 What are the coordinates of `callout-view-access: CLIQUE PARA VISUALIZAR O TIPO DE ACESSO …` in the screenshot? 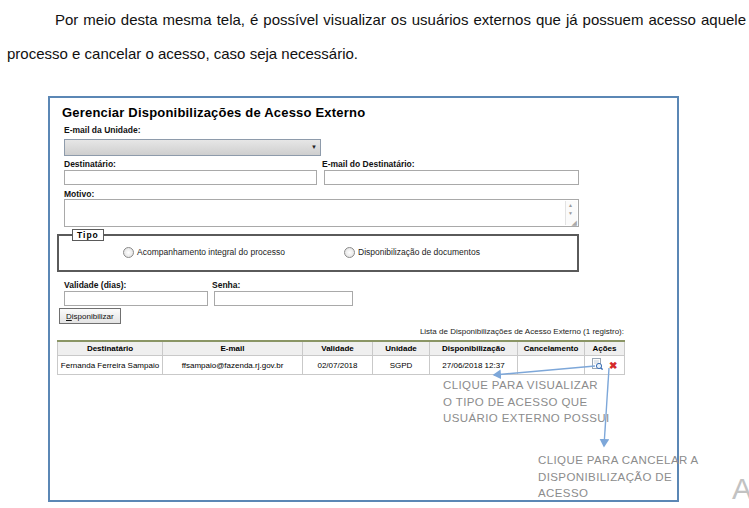 It's located at (526, 402).